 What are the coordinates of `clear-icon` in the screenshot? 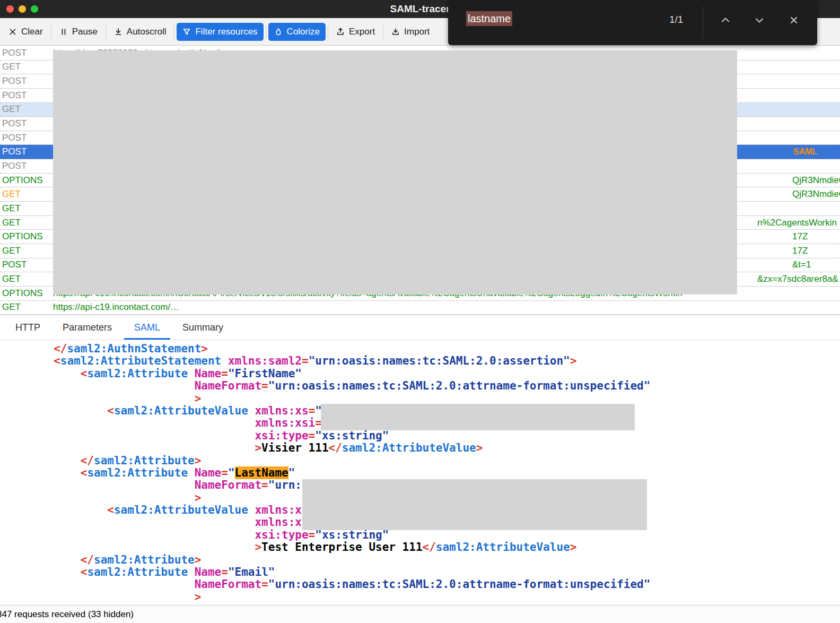 It's located at (13, 32).